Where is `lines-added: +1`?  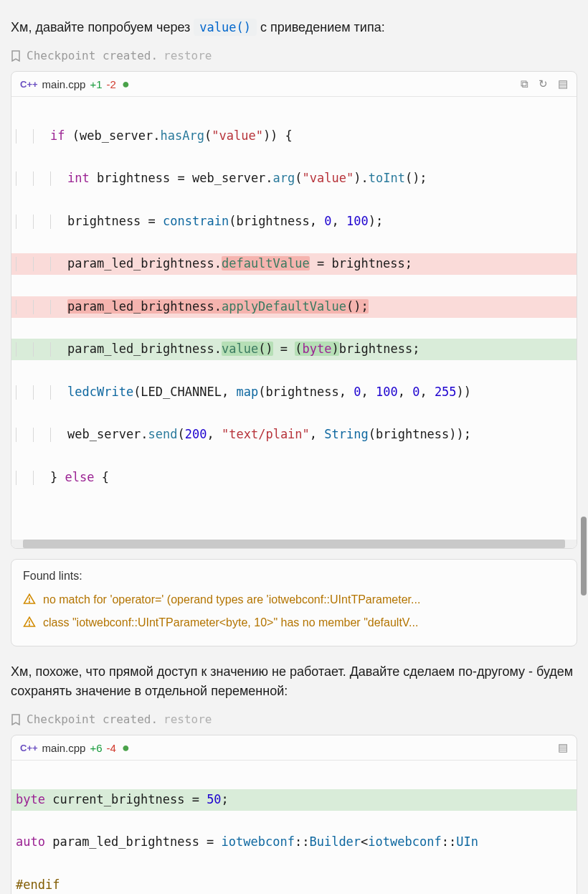
lines-added: +1 is located at coordinates (96, 85).